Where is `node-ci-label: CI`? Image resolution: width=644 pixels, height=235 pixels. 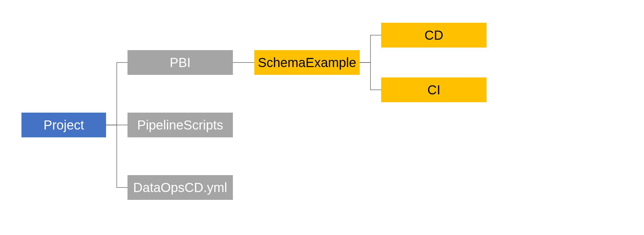
node-ci-label: CI is located at coordinates (434, 90).